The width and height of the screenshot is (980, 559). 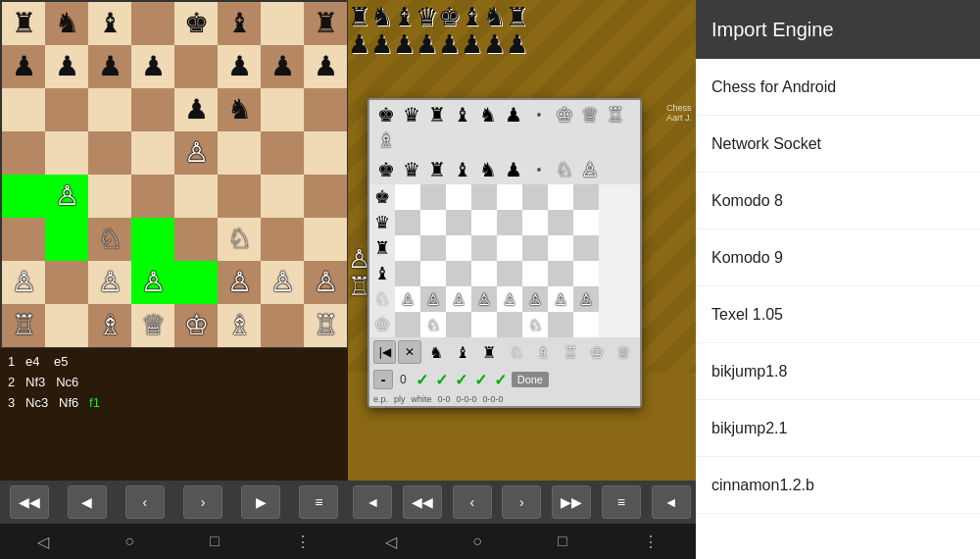 What do you see at coordinates (410, 352) in the screenshot?
I see `dialog-close-btn: ✕` at bounding box center [410, 352].